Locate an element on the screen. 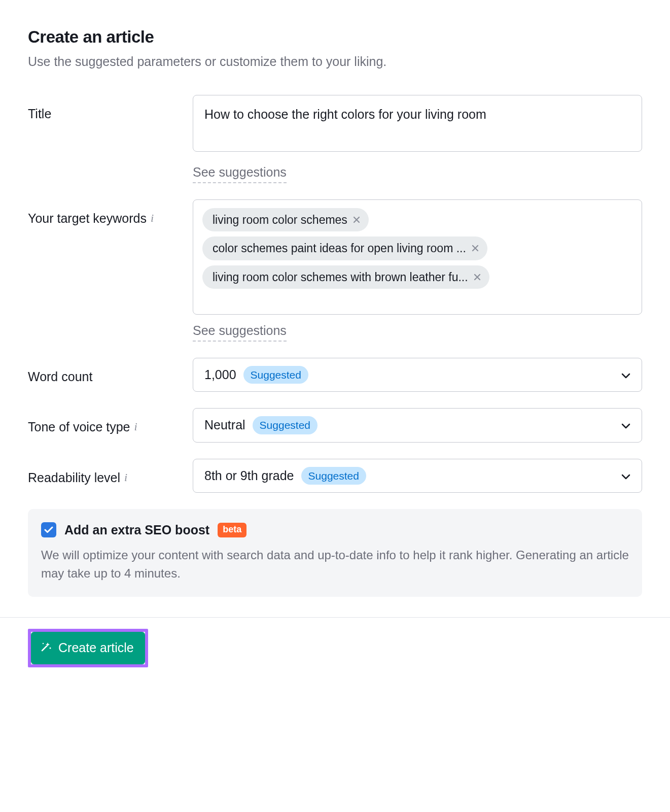 The image size is (670, 812). seo-boost-panel: Add an extra SEO boost beta We will opti… is located at coordinates (335, 553).